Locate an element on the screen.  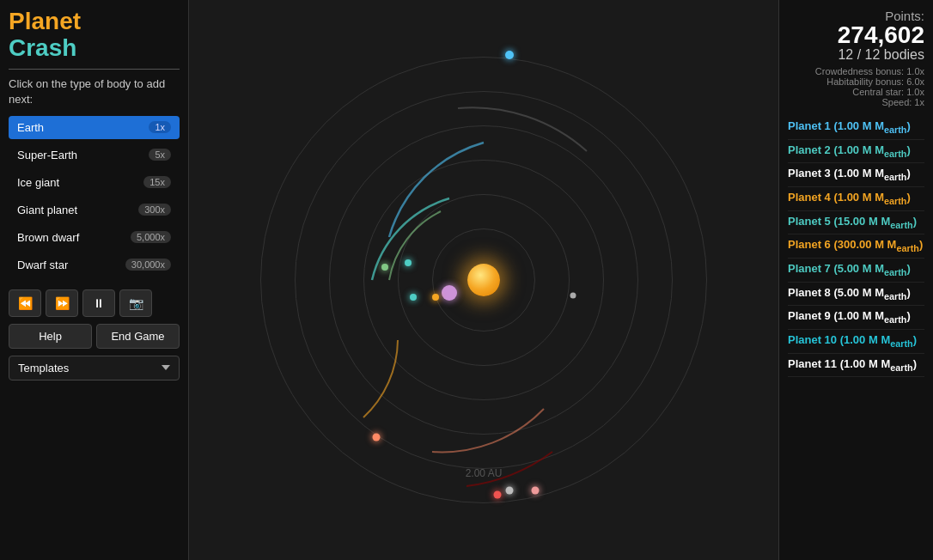
pause-button: ⏸ is located at coordinates (99, 303).